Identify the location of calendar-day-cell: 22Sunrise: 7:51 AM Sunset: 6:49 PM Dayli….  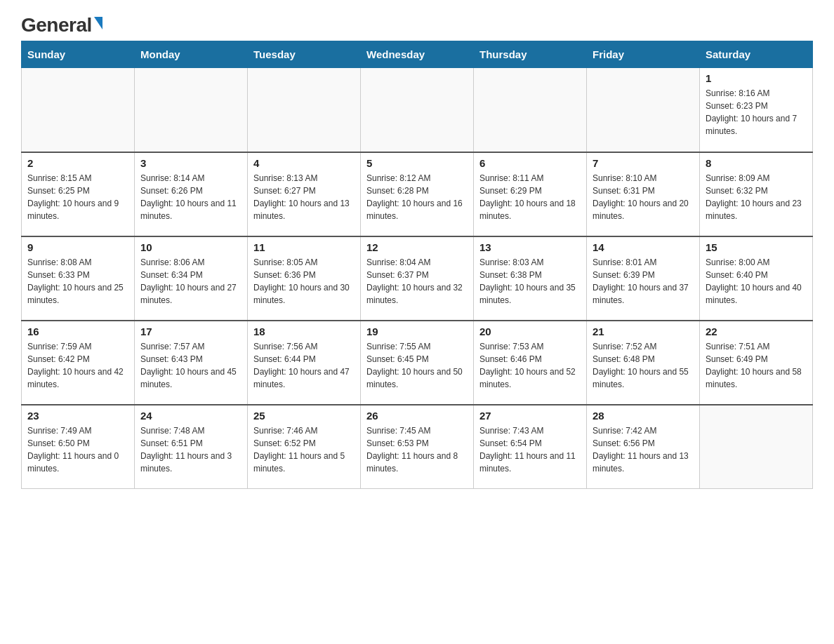
(757, 363).